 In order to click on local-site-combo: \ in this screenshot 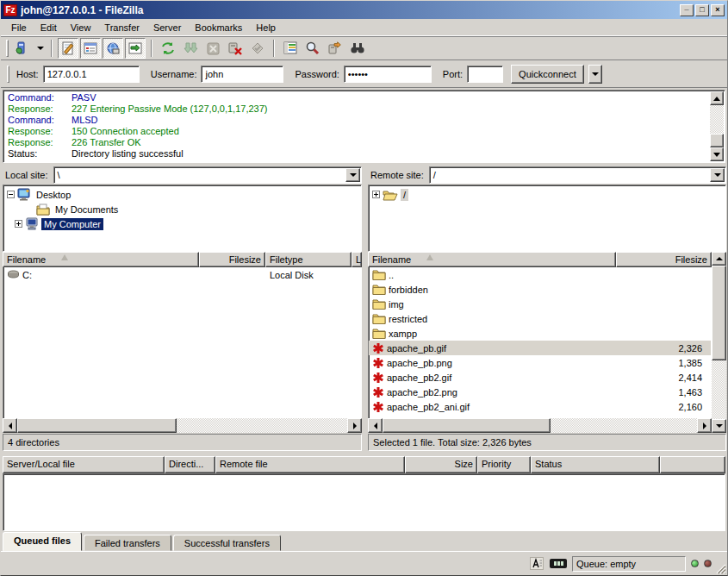, I will do `click(208, 175)`.